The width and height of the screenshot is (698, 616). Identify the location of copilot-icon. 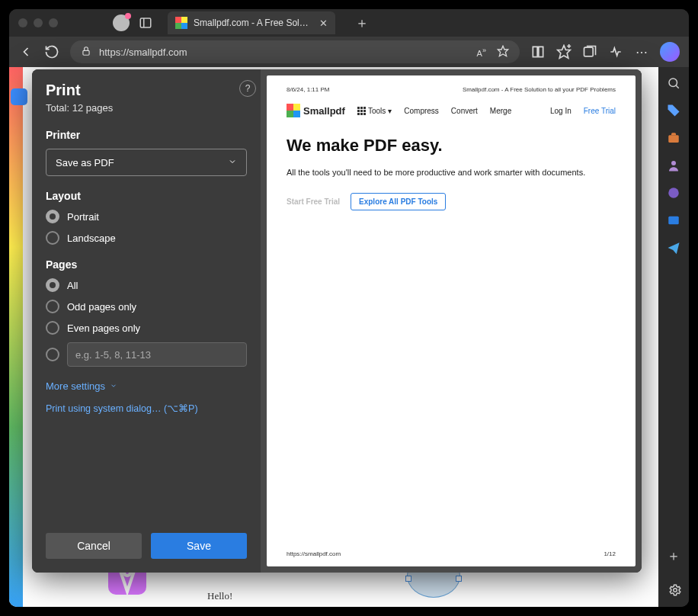
(670, 52).